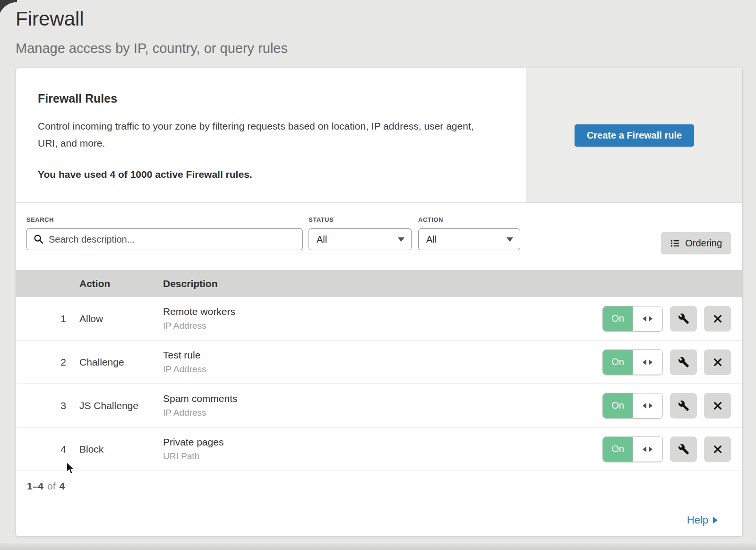 This screenshot has height=550, width=756. I want to click on section-title: Firewall Rules, so click(267, 98).